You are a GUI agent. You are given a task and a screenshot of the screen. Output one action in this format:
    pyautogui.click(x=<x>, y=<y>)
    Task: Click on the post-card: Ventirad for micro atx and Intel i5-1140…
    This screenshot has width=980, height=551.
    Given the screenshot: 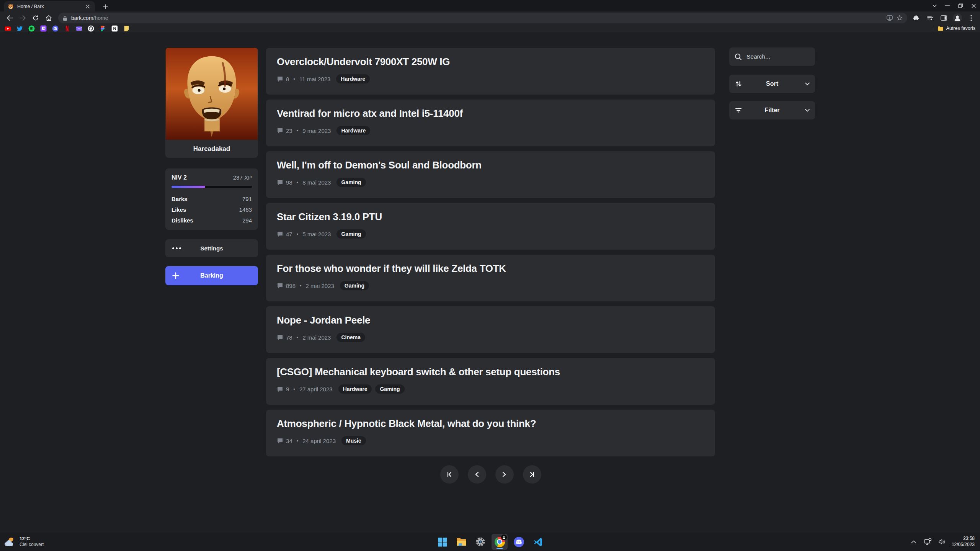 What is the action you would take?
    pyautogui.click(x=491, y=123)
    